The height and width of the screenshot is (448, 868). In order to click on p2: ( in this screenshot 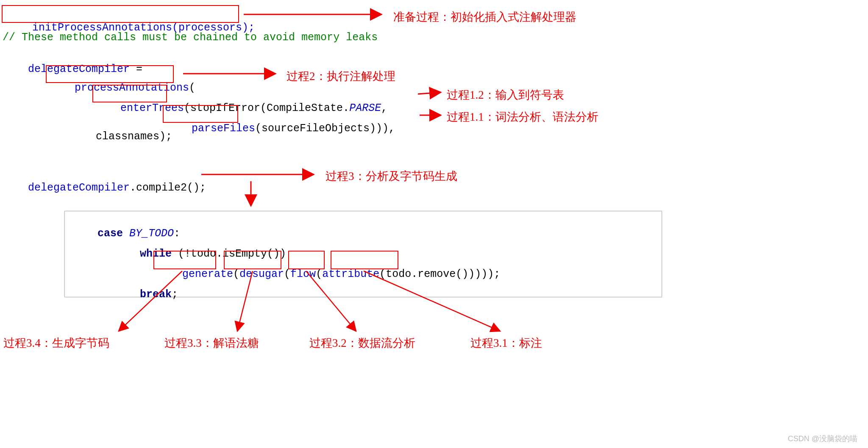, I will do `click(287, 274)`.